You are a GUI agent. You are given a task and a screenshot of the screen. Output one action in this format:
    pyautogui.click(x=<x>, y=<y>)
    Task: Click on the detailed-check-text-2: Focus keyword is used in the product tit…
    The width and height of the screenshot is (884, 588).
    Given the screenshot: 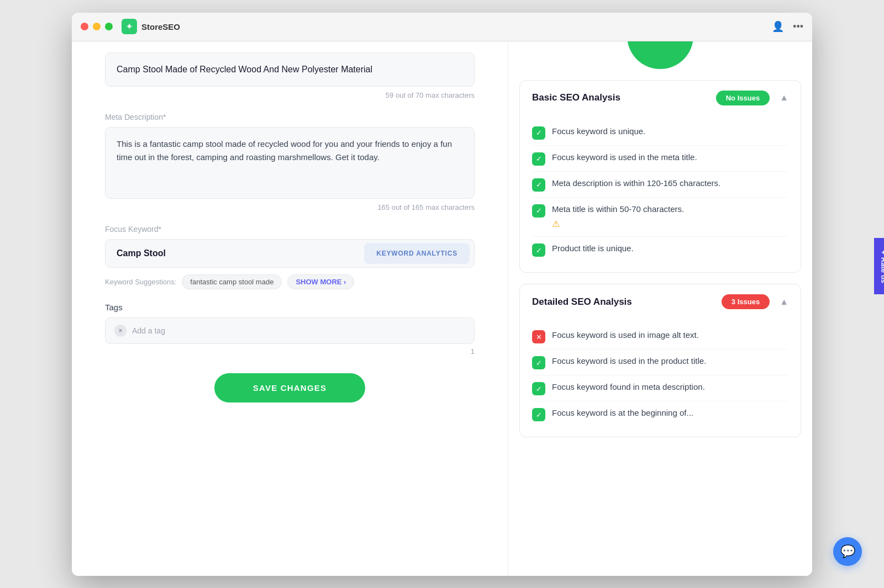 What is the action you would take?
    pyautogui.click(x=670, y=361)
    